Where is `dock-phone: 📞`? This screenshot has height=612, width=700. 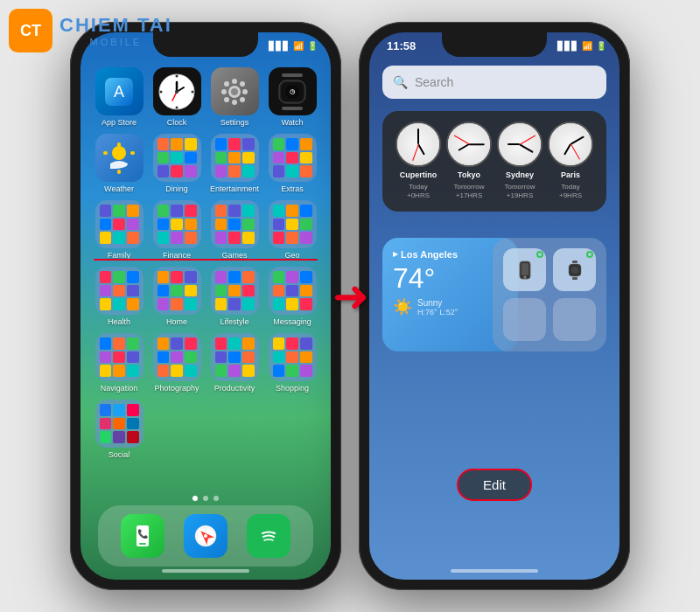 dock-phone: 📞 is located at coordinates (143, 536).